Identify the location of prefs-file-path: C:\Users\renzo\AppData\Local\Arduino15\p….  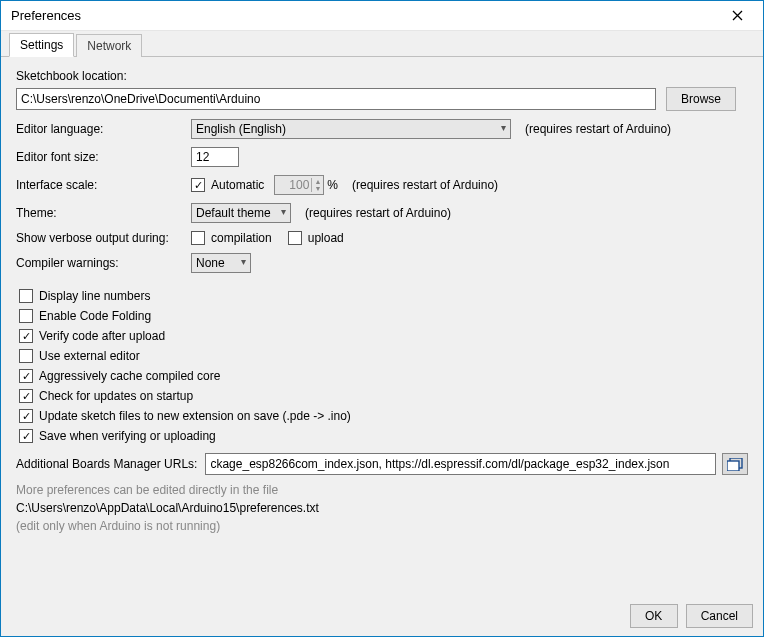
(382, 508).